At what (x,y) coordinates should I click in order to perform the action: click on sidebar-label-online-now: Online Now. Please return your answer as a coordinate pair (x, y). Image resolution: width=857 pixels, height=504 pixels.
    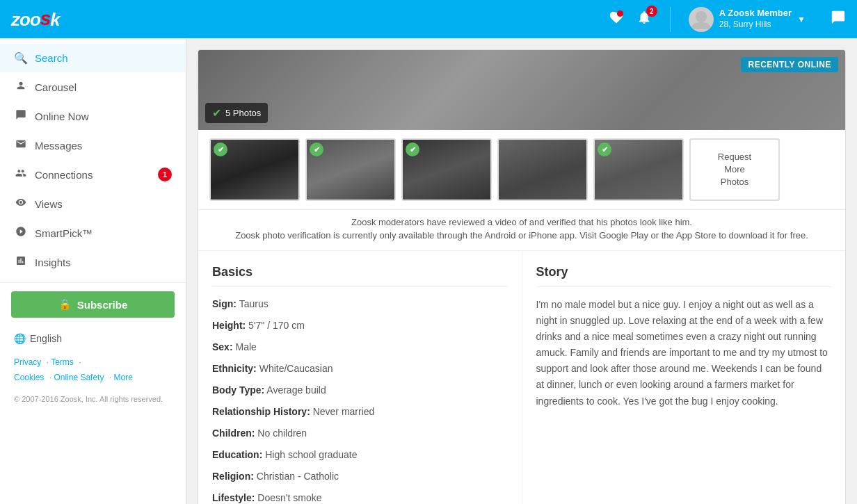
    Looking at the image, I should click on (62, 117).